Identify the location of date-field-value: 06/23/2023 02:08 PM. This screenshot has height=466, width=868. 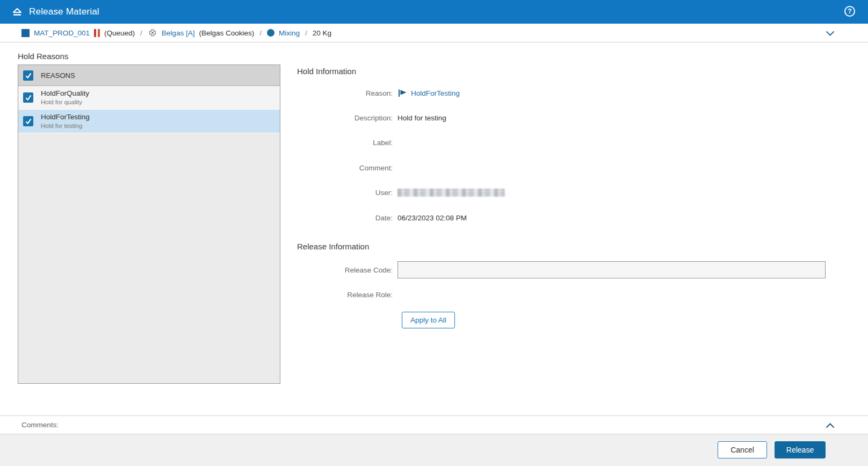
(611, 218).